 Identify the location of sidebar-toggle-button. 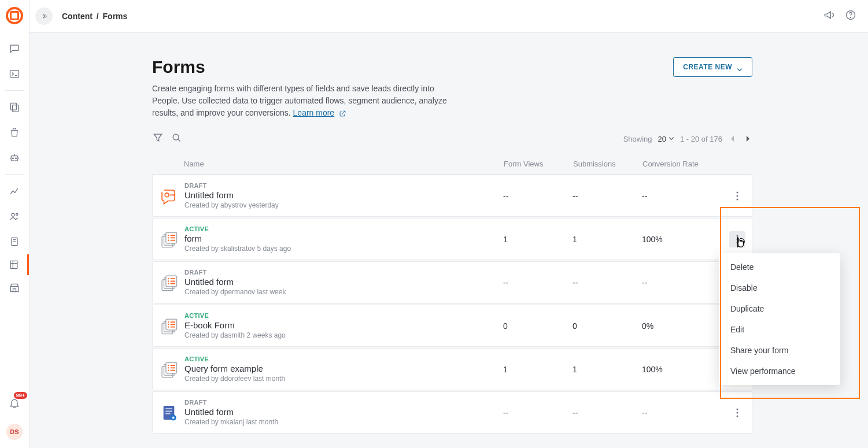
(44, 16).